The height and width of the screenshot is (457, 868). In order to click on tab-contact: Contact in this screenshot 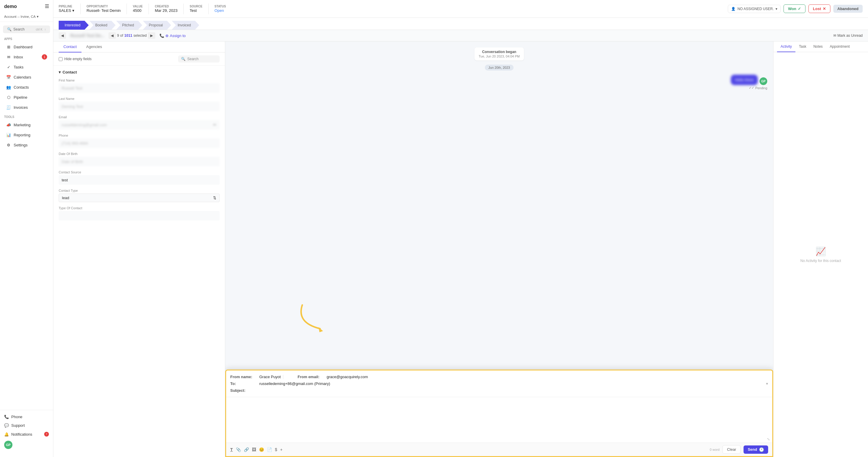, I will do `click(70, 47)`.